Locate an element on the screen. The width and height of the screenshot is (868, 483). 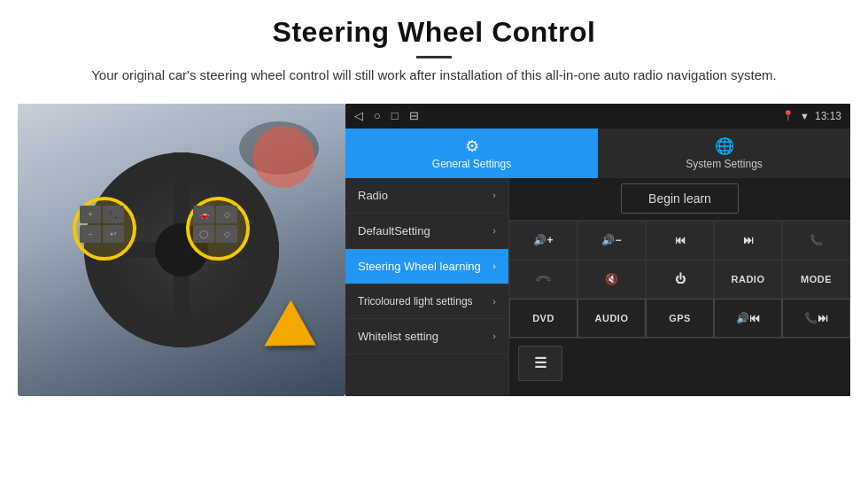
menu-label-default: DefaultSetting is located at coordinates (394, 230).